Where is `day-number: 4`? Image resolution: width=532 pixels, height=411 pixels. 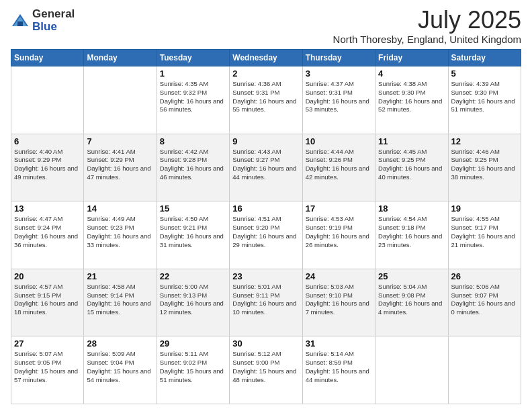
day-number: 4 is located at coordinates (411, 74).